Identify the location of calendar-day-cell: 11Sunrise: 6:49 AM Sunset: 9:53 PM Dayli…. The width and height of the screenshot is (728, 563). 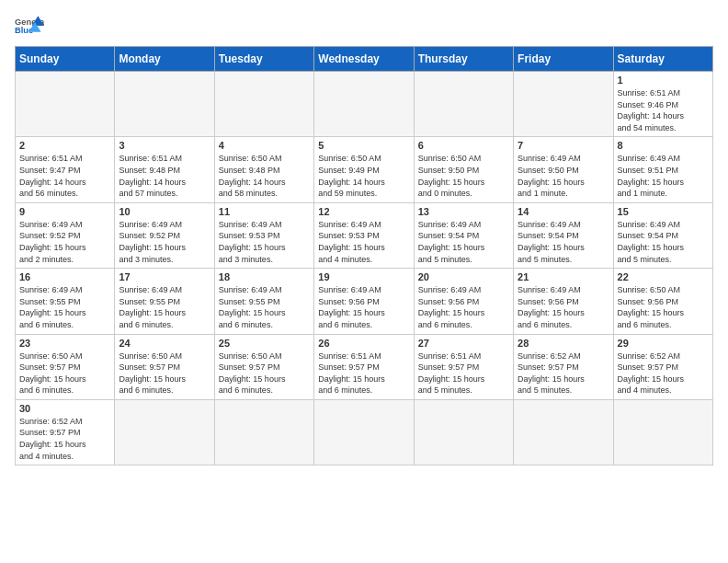
(264, 236).